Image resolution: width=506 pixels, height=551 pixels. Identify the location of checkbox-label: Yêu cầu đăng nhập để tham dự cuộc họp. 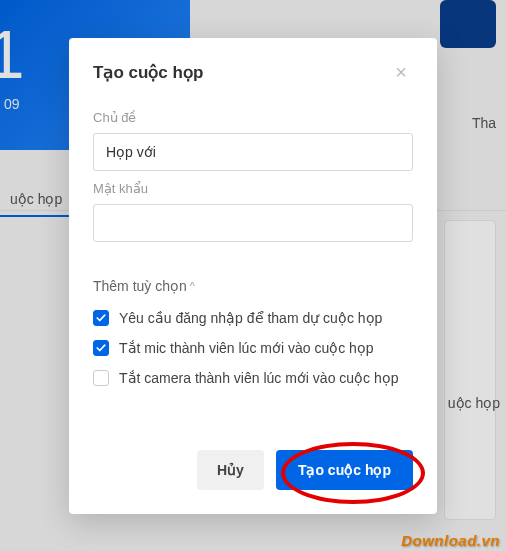
(250, 318).